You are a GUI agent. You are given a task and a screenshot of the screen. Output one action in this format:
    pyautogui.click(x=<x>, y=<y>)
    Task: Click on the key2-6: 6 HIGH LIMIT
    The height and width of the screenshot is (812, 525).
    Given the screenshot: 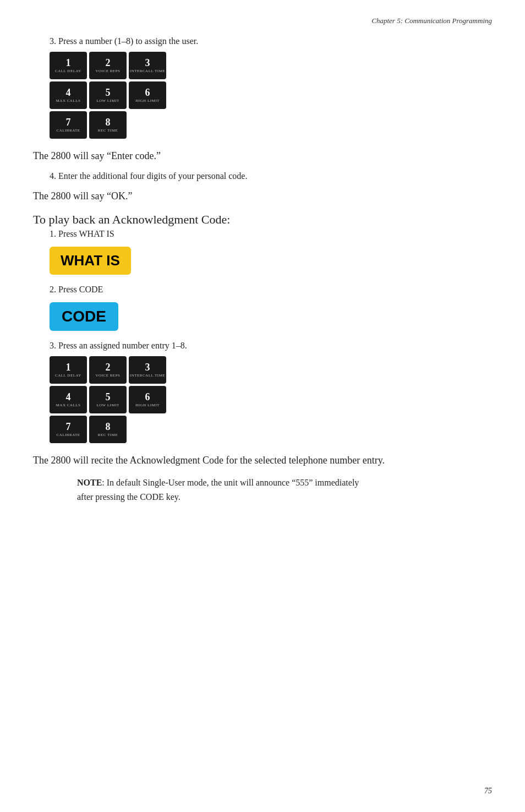 What is the action you would take?
    pyautogui.click(x=147, y=400)
    